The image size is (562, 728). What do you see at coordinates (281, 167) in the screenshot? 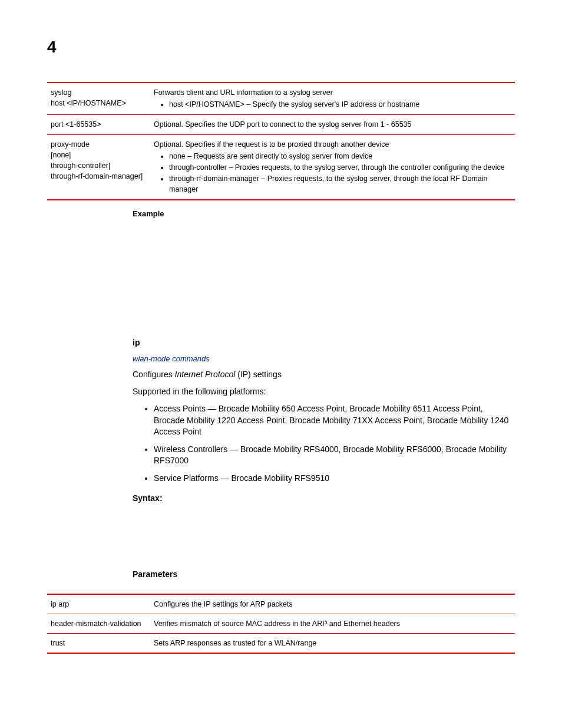
I see `table-row: proxy-mode [none| through-controller| th…` at bounding box center [281, 167].